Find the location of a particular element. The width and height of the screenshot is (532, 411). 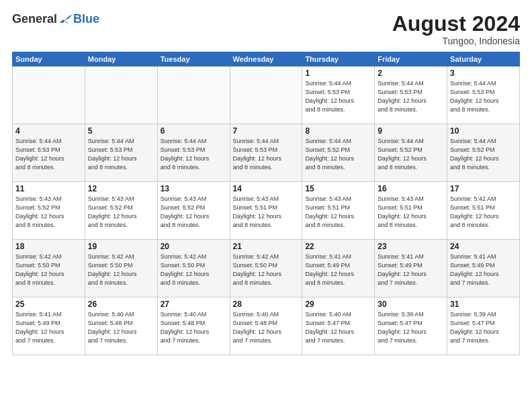

calendar-day-cell: 27Sunrise: 5:40 AM Sunset: 5:48 PM Dayli… is located at coordinates (193, 326).